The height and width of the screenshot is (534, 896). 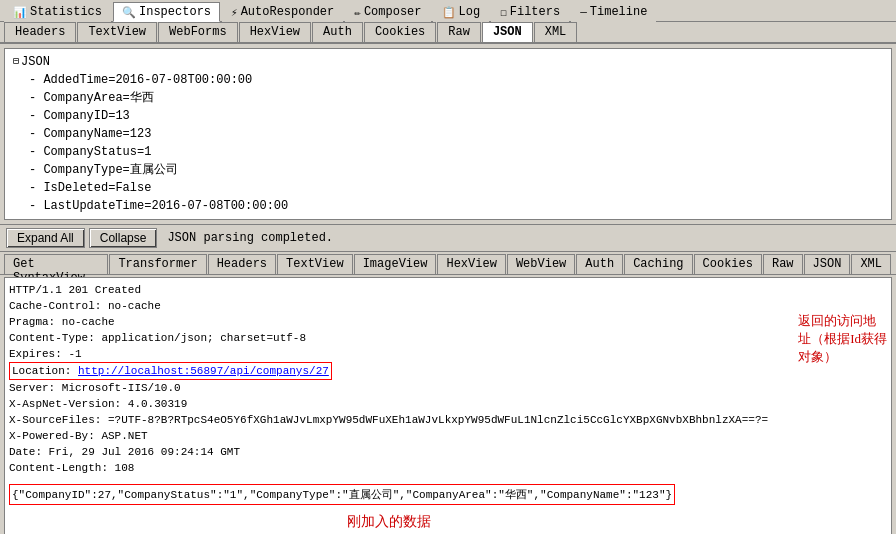 What do you see at coordinates (396, 264) in the screenshot?
I see `resp-tab-imageview: ImageView` at bounding box center [396, 264].